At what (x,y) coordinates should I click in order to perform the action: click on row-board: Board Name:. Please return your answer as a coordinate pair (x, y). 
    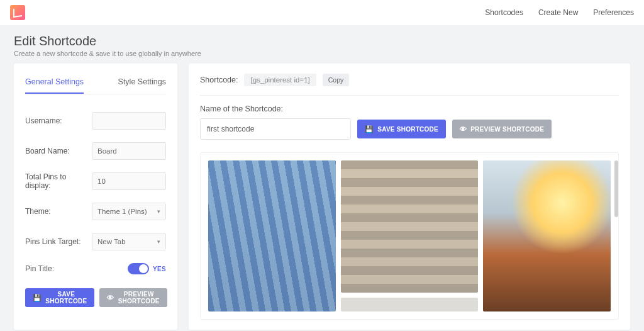
    Looking at the image, I should click on (96, 151).